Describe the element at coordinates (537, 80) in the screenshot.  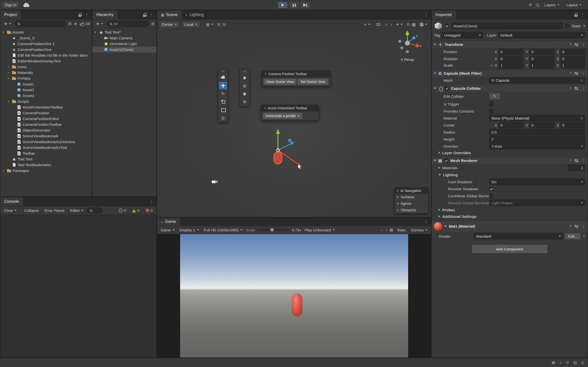
I see `mesh-object-field: ⊞ Capsule ⊙` at that location.